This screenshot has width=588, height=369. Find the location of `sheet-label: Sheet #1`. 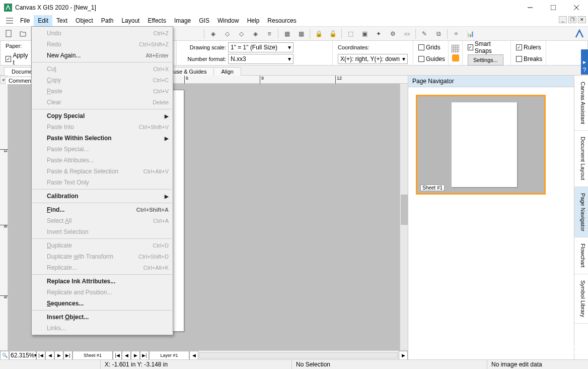

sheet-label: Sheet #1 is located at coordinates (93, 355).